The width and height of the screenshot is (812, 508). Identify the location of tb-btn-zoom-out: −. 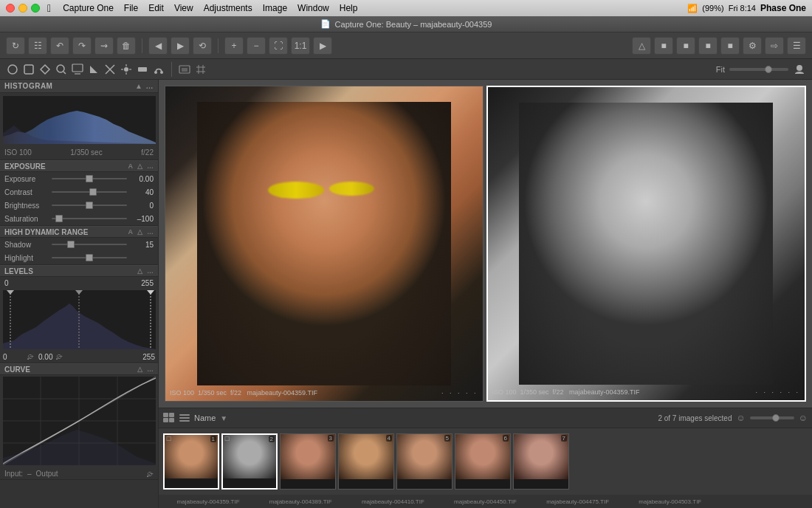
(256, 46).